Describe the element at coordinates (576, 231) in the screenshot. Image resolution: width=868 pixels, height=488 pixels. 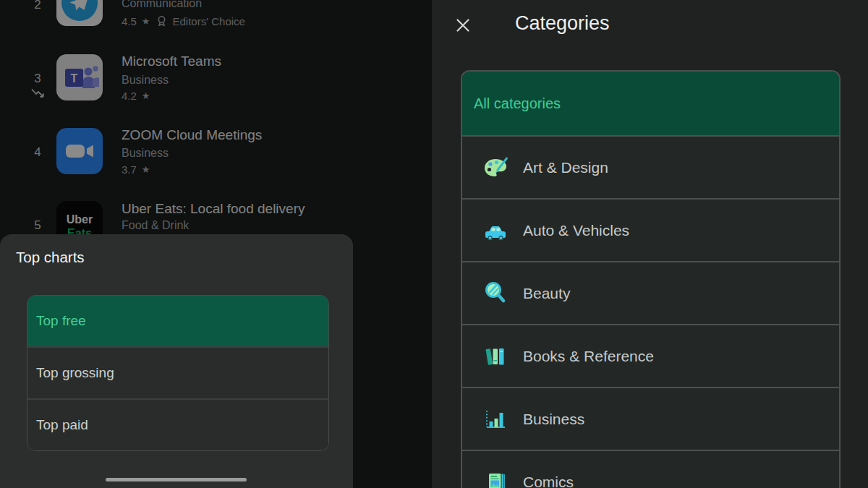
I see `category-label: Auto & Vehicles` at that location.